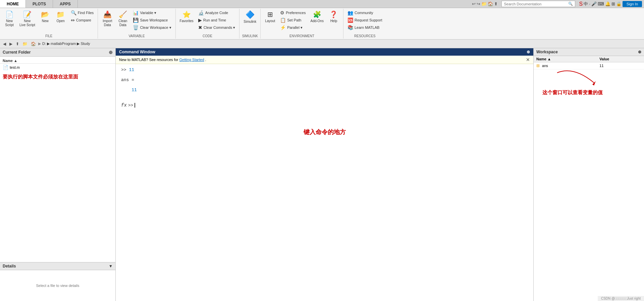 The height and width of the screenshot is (301, 644). Describe the element at coordinates (565, 59) in the screenshot. I see `workspace-name-col: Name ▲` at that location.